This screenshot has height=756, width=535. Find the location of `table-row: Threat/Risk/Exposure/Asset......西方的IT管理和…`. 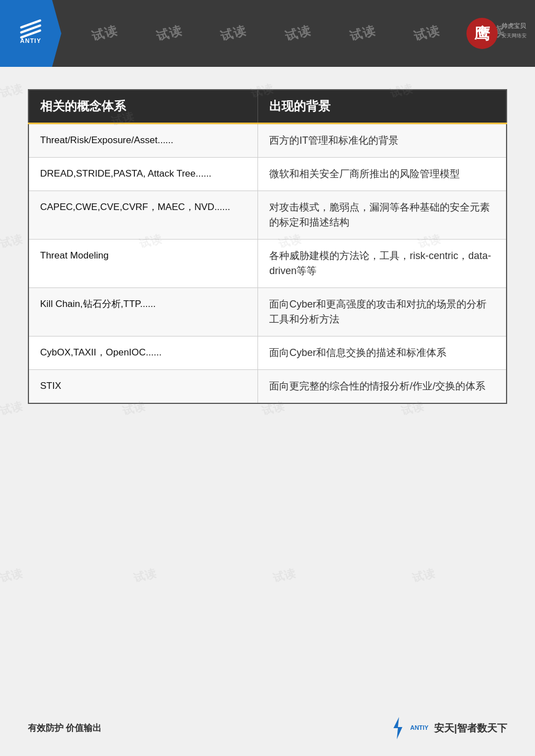

table-row: Threat/Risk/Exposure/Asset......西方的IT管理和… is located at coordinates (268, 140).